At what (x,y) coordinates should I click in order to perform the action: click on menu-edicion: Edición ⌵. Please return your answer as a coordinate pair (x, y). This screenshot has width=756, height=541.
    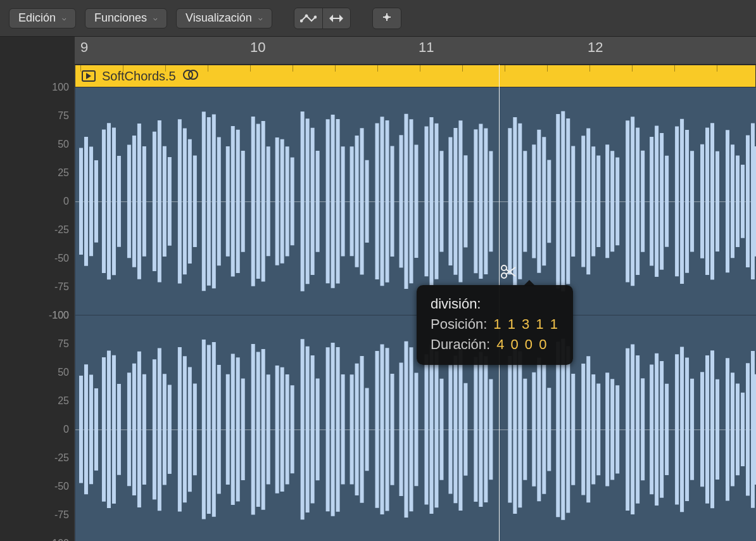
    Looking at the image, I should click on (42, 18).